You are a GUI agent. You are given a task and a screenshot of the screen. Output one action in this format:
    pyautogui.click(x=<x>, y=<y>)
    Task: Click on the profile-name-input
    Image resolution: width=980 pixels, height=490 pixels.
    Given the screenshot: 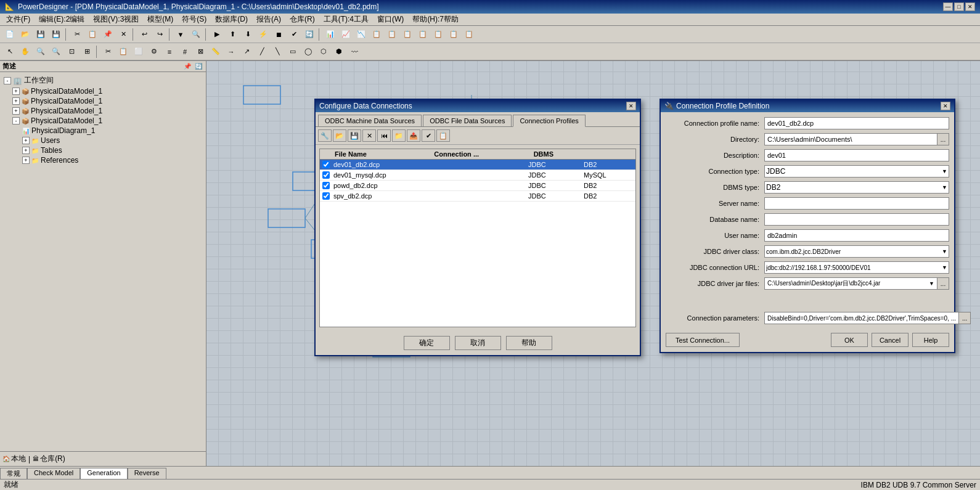 What is the action you would take?
    pyautogui.click(x=857, y=123)
    